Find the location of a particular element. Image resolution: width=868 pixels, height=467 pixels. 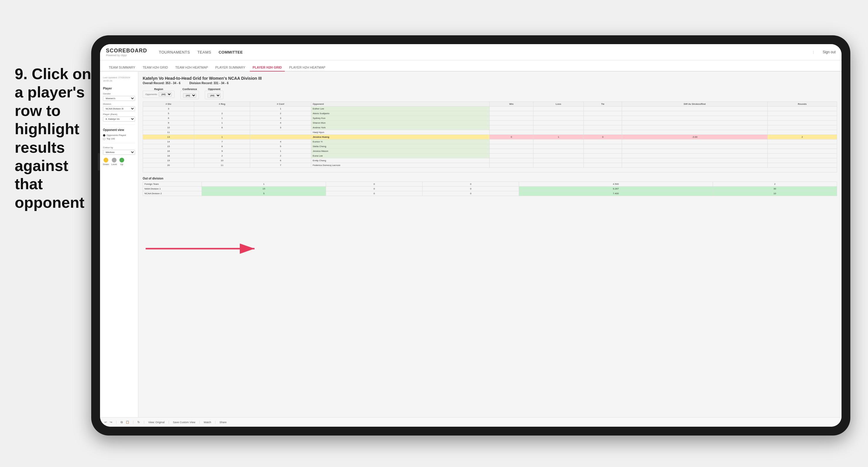

sidebar: Last Updated: 27/03/2024 16:55:28 Player… is located at coordinates (119, 244).